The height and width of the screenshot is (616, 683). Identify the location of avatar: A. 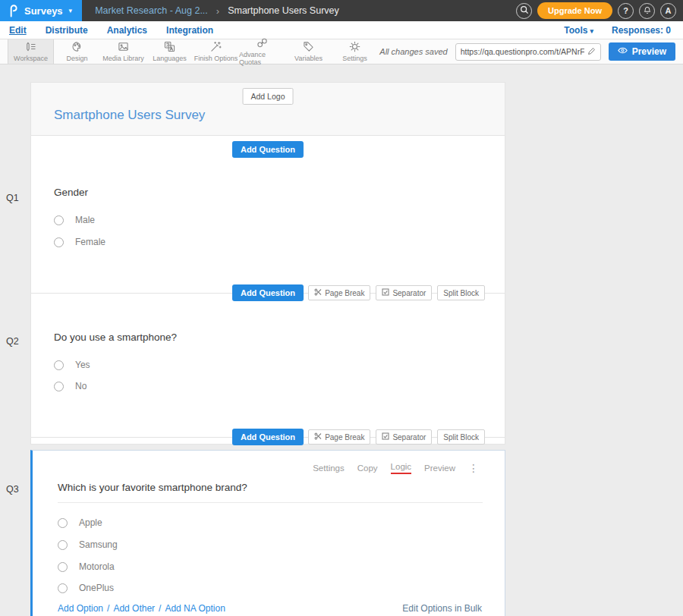
(668, 11).